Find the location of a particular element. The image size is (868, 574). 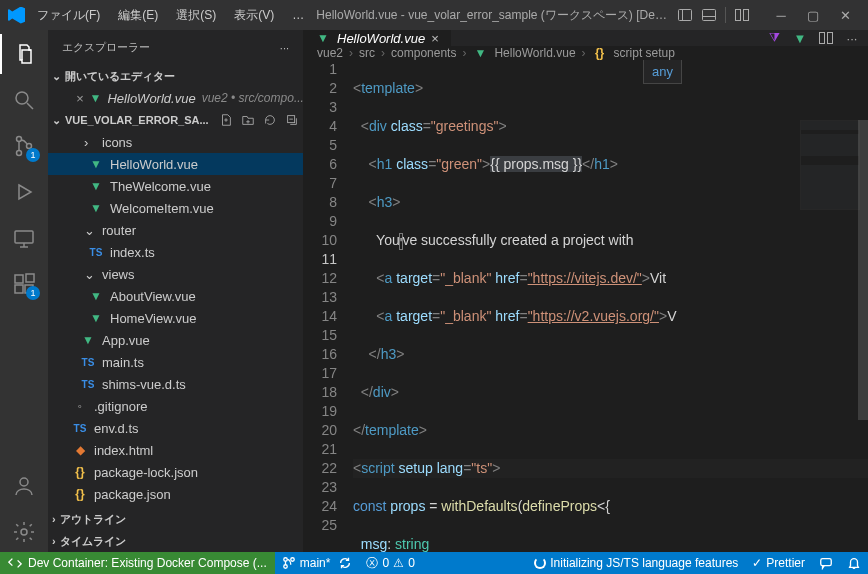

open-editor-item: × ▼ HelloWorld.vue vue2 • src/compo... is located at coordinates (176, 98).